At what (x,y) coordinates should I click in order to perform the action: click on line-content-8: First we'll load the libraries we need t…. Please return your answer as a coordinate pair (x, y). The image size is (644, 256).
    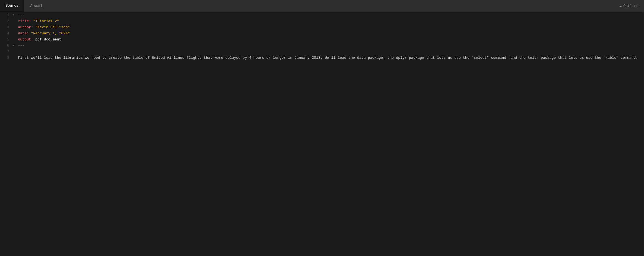
    Looking at the image, I should click on (330, 58).